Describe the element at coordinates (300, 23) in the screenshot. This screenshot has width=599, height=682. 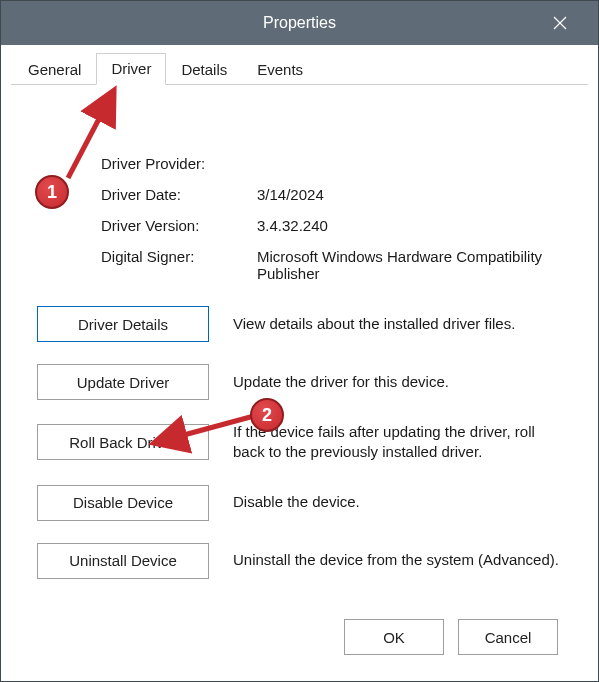
I see `title-bar: Properties` at that location.